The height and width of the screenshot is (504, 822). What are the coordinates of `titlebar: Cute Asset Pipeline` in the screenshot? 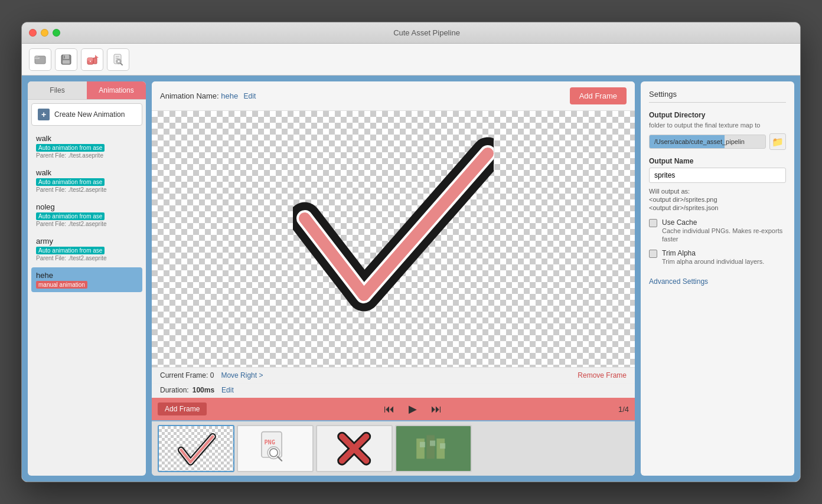 It's located at (411, 33).